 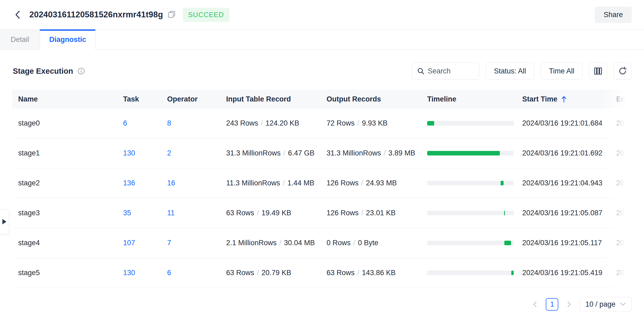 I want to click on col-start-time-label: Start Time, so click(x=540, y=99).